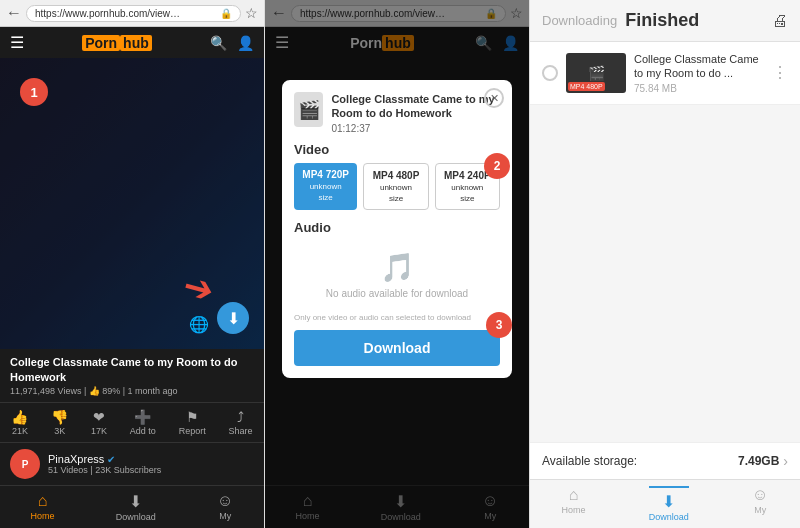 The width and height of the screenshot is (800, 528). I want to click on item-size: 75.84 MB, so click(699, 88).